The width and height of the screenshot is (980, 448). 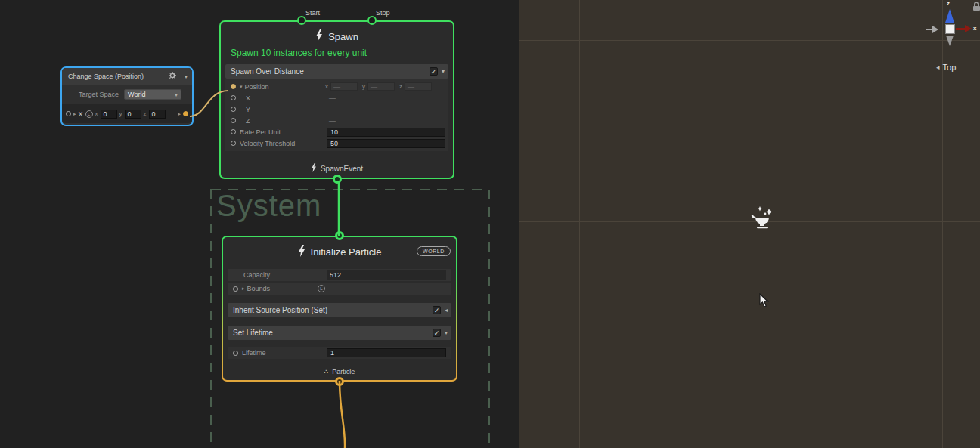 What do you see at coordinates (337, 109) in the screenshot?
I see `y-row: Y —` at bounding box center [337, 109].